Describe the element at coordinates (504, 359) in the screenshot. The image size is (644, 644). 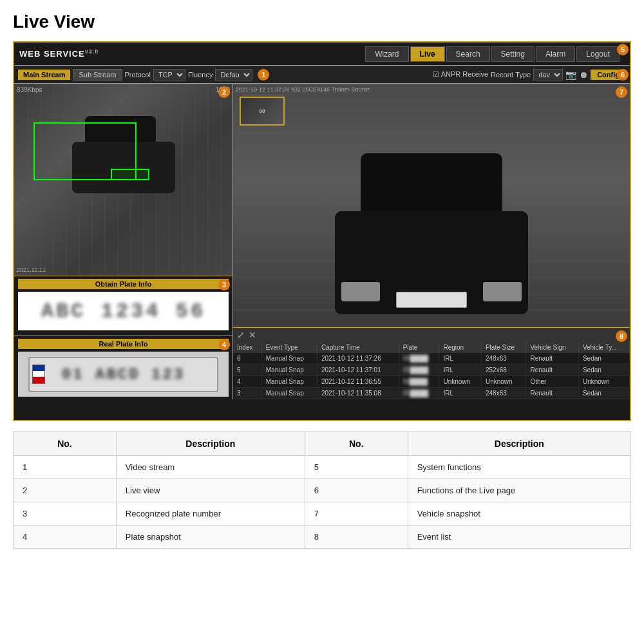
I see `cell-plate-size: 248x63` at that location.